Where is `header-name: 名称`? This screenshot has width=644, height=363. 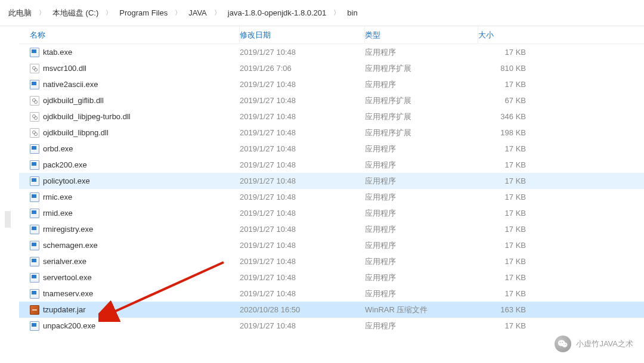
header-name: 名称 is located at coordinates (129, 35).